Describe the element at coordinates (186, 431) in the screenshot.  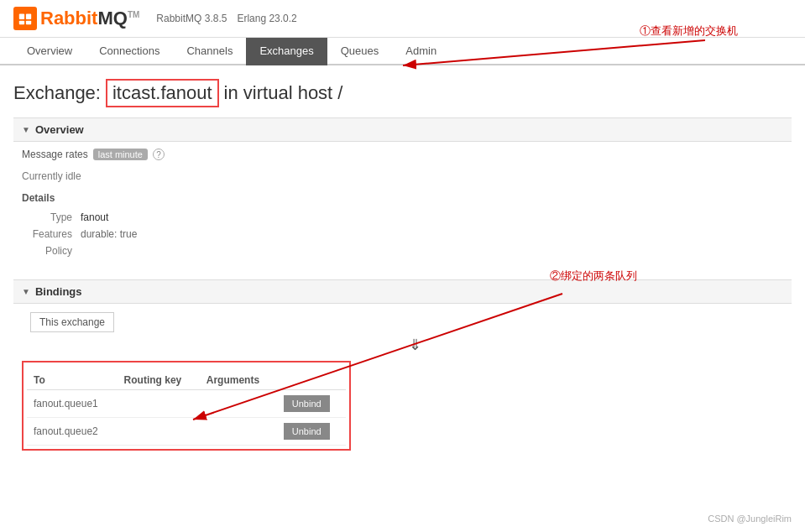
I see `table-row: fanout.queue2 Unbind` at that location.